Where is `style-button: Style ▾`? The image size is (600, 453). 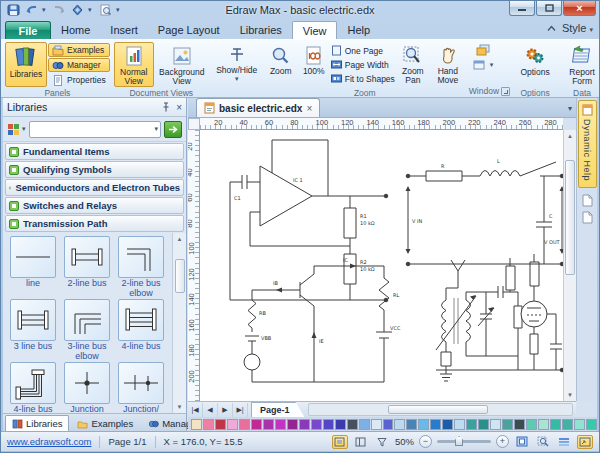
style-button: Style ▾ is located at coordinates (578, 28).